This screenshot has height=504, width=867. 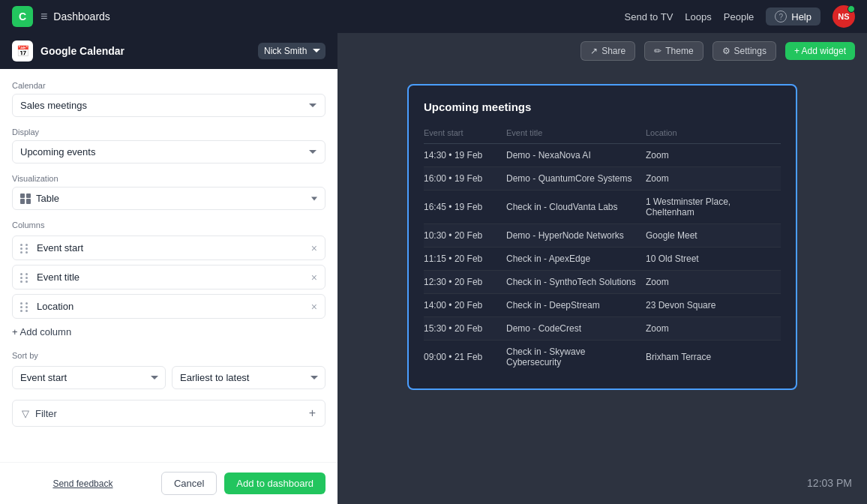 I want to click on table-grid-icon, so click(x=26, y=199).